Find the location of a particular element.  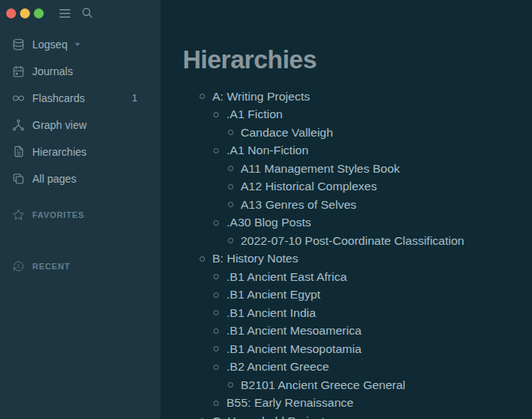

zoom-button is located at coordinates (38, 14).